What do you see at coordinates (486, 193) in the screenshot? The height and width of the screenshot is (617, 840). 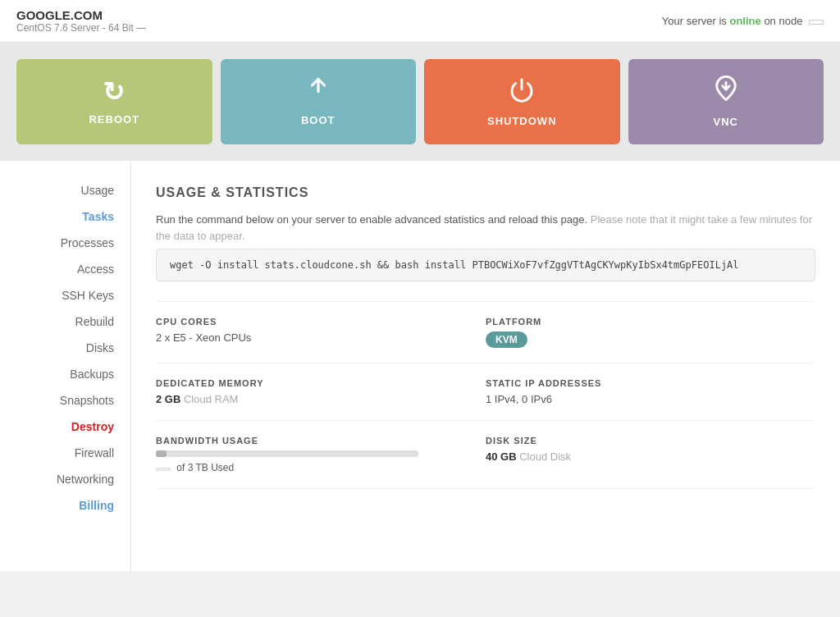 I see `section-title: USAGE & STATISTICS` at bounding box center [486, 193].